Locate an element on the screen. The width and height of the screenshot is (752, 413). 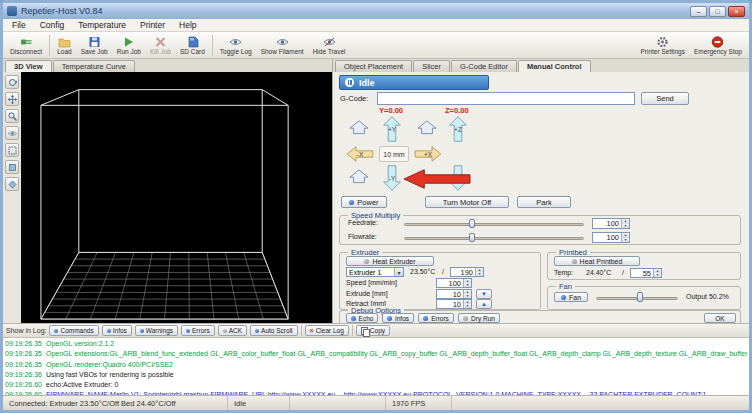
extrude-spinner: 10 ▴▾ is located at coordinates (454, 294).